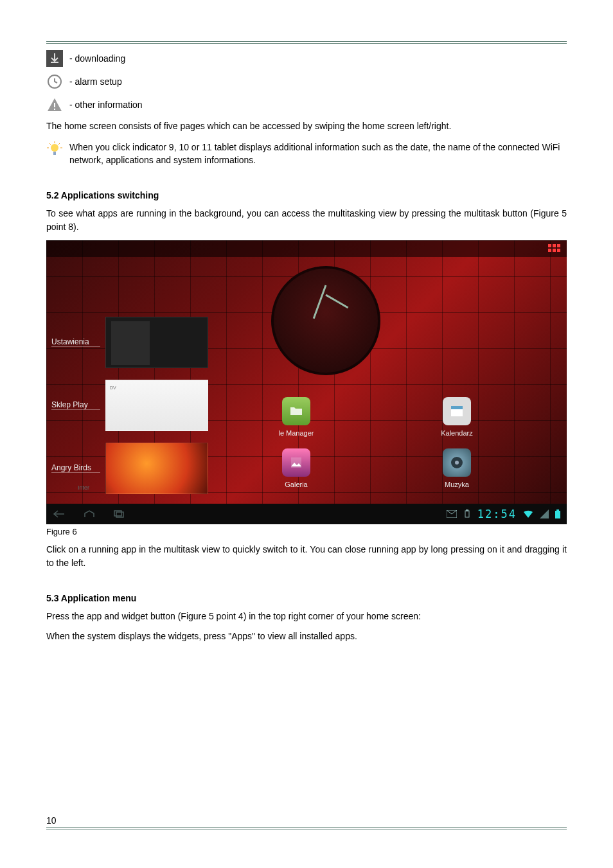 This screenshot has height=868, width=613. I want to click on p-app-menu-2: When the system displays the widgets, pr…, so click(306, 636).